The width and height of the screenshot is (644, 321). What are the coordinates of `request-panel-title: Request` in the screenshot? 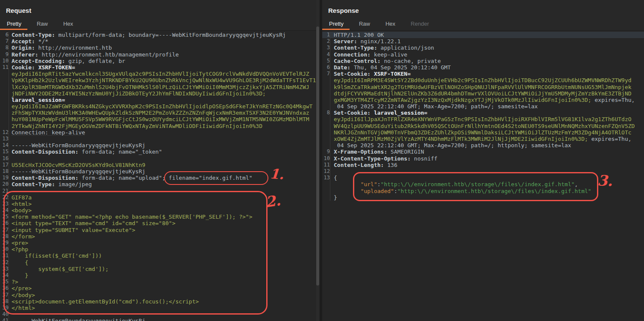 It's located at (19, 10).